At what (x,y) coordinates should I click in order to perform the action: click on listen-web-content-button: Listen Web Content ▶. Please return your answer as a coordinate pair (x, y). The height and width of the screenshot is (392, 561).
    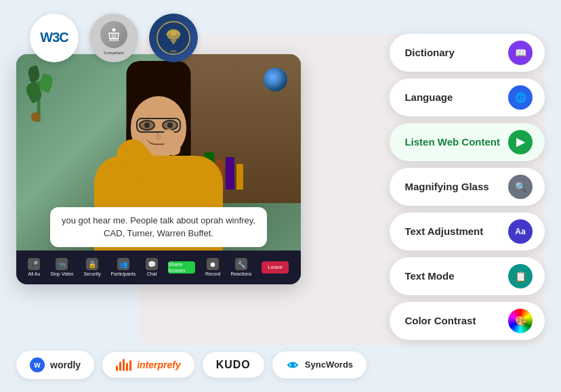
    Looking at the image, I should click on (468, 142).